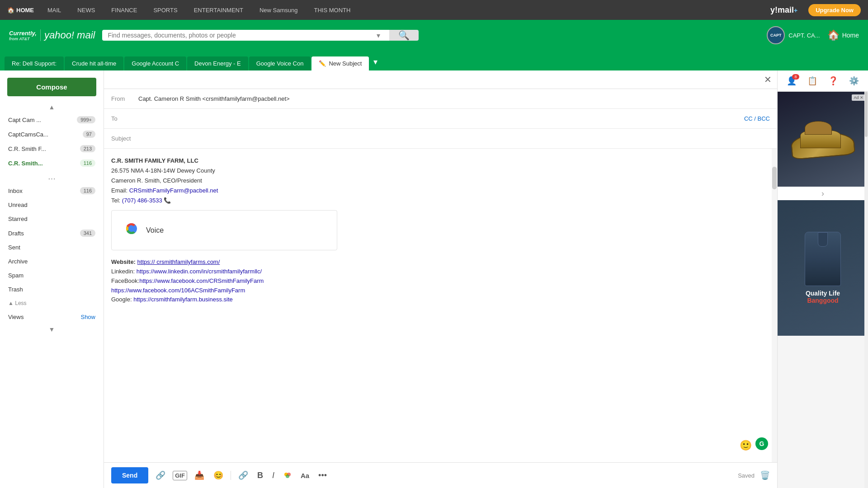  Describe the element at coordinates (305, 475) in the screenshot. I see `font-size-icon: Aa` at that location.